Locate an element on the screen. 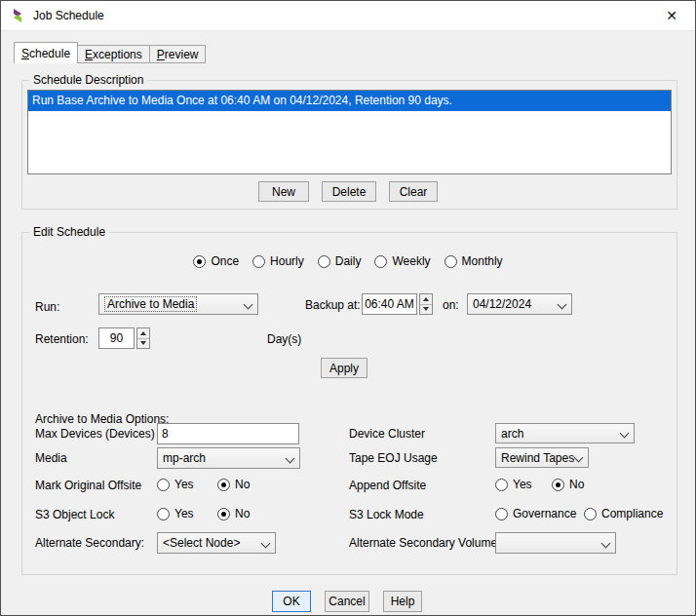  radio-hourly-icon is located at coordinates (259, 261).